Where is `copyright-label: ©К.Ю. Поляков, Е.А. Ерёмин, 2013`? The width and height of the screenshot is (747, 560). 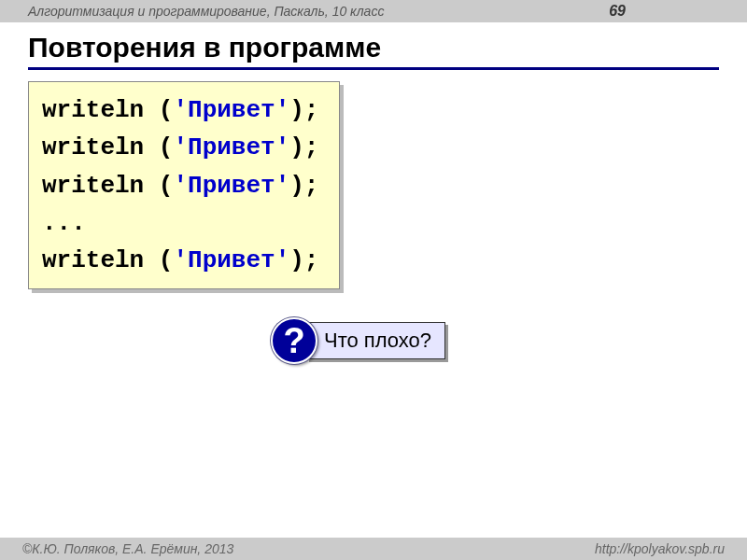
copyright-label: ©К.Ю. Поляков, Е.А. Ерёмин, 2013 is located at coordinates (128, 549).